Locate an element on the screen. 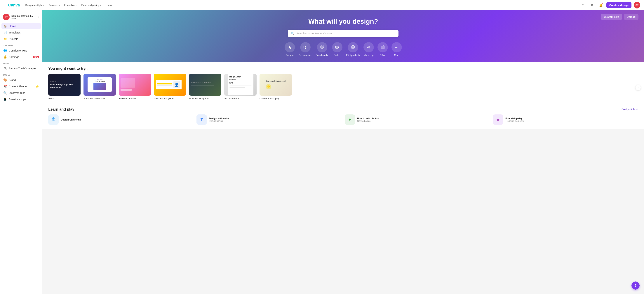  sidebar-item-contributor-hub: 🌐 Contributor Hub is located at coordinates (21, 50).